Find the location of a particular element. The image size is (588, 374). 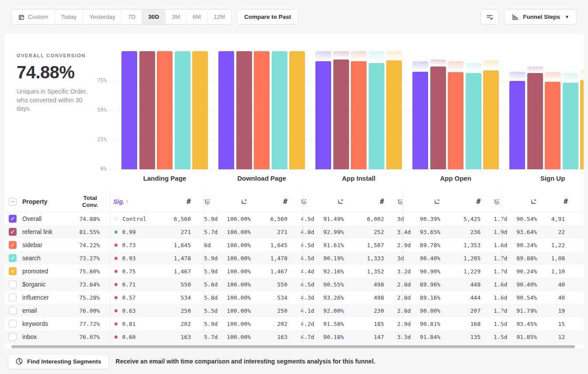

gridline is located at coordinates (346, 170).